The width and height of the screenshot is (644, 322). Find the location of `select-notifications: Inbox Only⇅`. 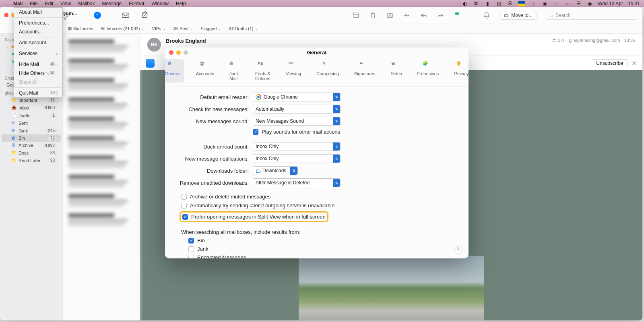

select-notifications: Inbox Only⇅ is located at coordinates (297, 159).